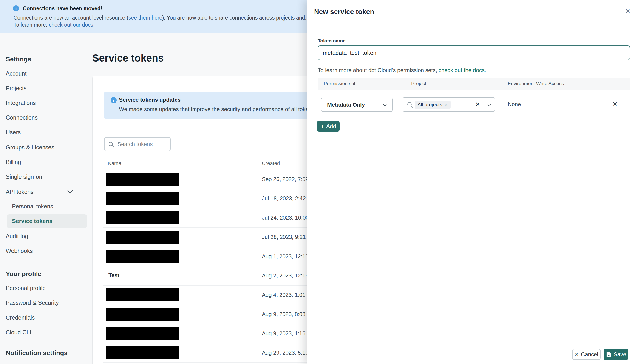 This screenshot has height=364, width=635. Describe the element at coordinates (21, 103) in the screenshot. I see `sidebar-item-integrations: Integrations` at that location.